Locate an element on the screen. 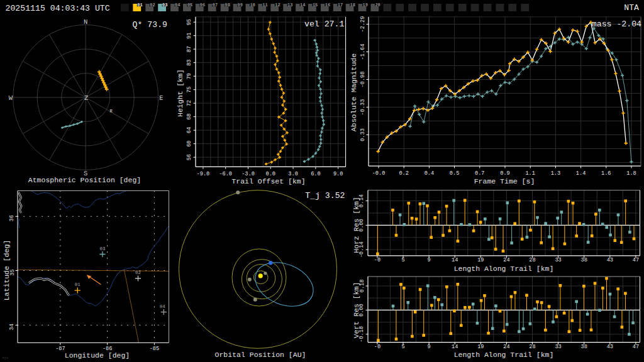 This screenshot has width=644, height=362. svg-text: 6.0 is located at coordinates (316, 174).